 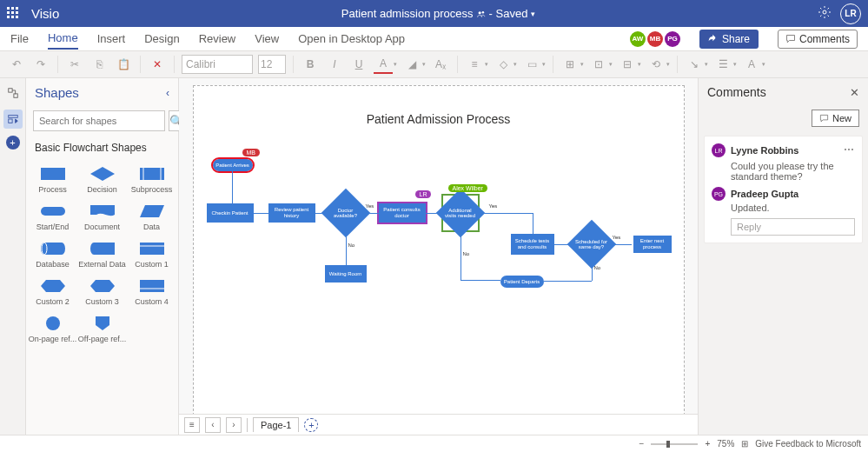 What do you see at coordinates (506, 64) in the screenshot?
I see `fill-color-button: ◇▾` at bounding box center [506, 64].